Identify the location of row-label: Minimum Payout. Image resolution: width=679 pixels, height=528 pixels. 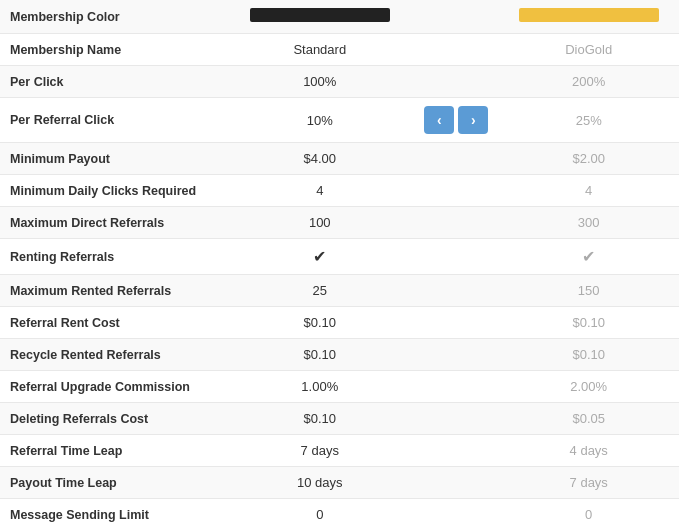
(112, 159).